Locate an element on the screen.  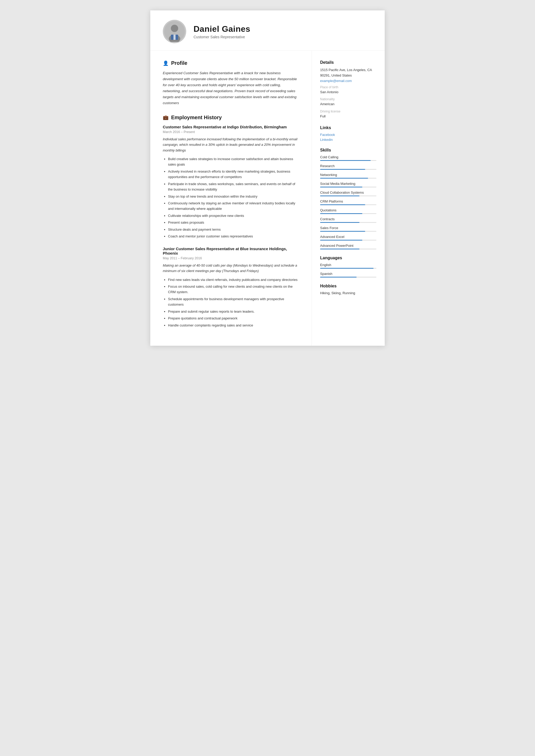
place-of-birth: San Antonio is located at coordinates (348, 92).